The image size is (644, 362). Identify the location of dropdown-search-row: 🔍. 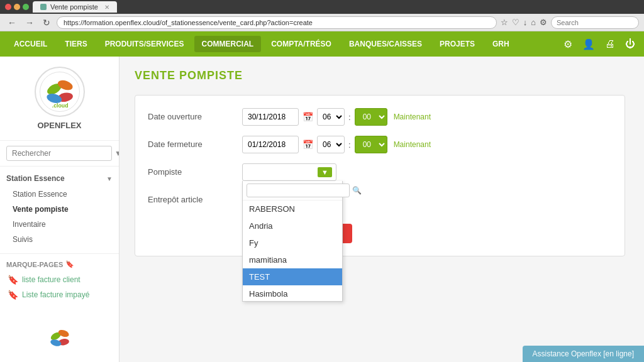
(292, 191).